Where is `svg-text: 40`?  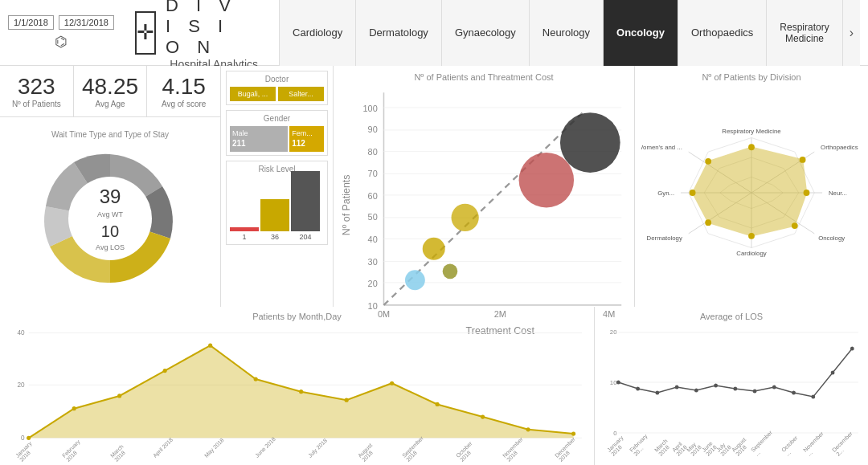 svg-text: 40 is located at coordinates (21, 332).